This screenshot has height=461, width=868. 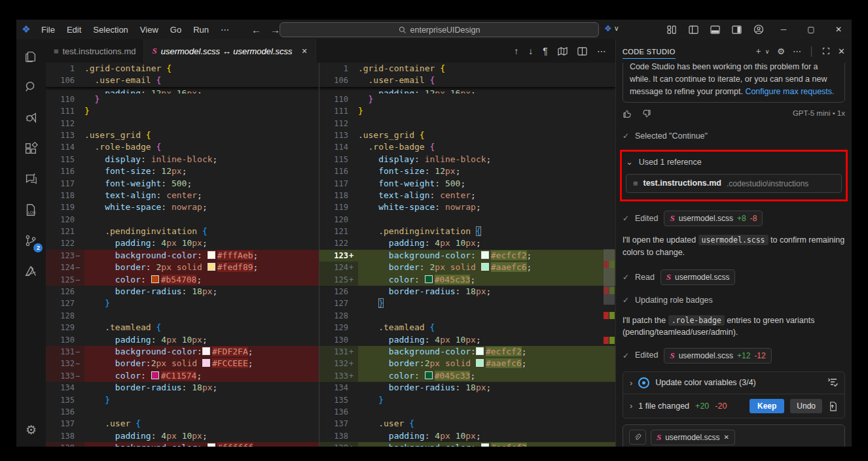 I want to click on line-number: 112, so click(x=334, y=124).